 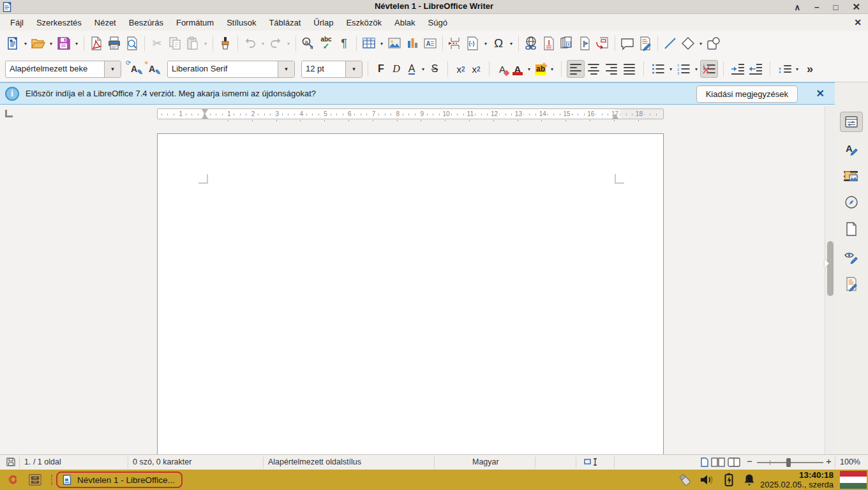 I want to click on redo-dropdown: ▾, so click(x=288, y=43).